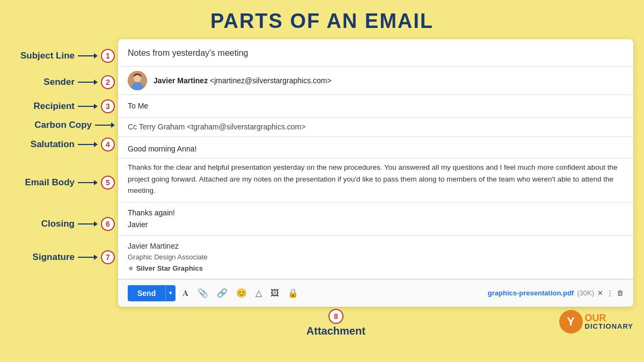  Describe the element at coordinates (108, 106) in the screenshot. I see `circle-3: 3` at that location.